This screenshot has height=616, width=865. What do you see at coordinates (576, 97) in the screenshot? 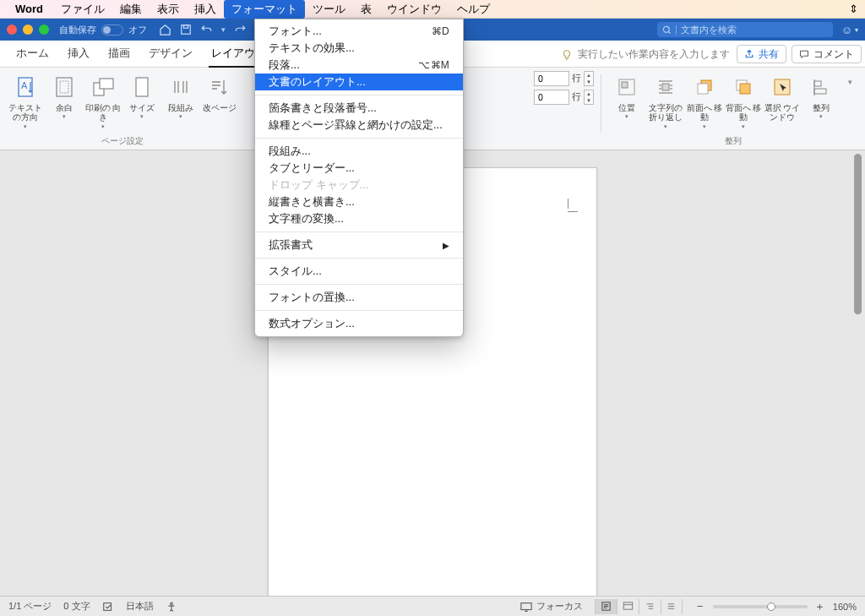
I see `spacing-after-unit: 行` at bounding box center [576, 97].